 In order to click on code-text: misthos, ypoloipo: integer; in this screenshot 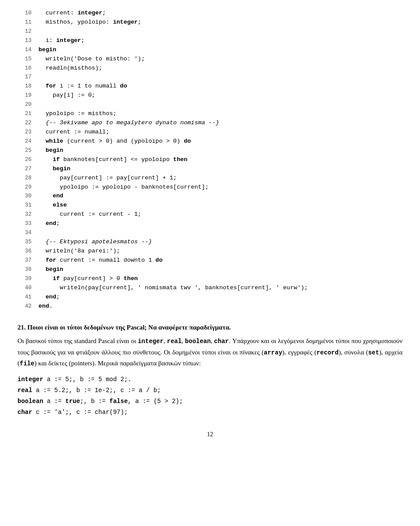, I will do `click(90, 23)`.